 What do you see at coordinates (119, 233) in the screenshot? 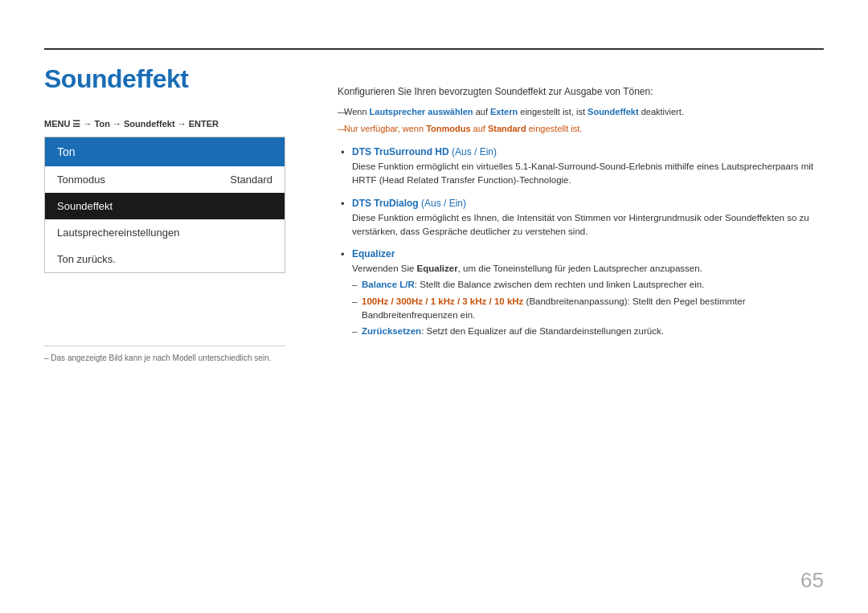
I see `menu-item-label: Lautsprechereinstellungen` at bounding box center [119, 233].